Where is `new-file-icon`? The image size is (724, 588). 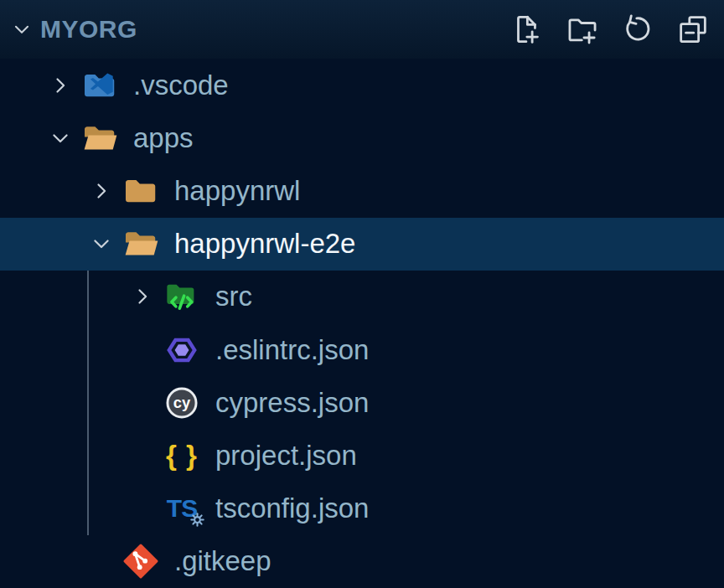
new-file-icon is located at coordinates (527, 29).